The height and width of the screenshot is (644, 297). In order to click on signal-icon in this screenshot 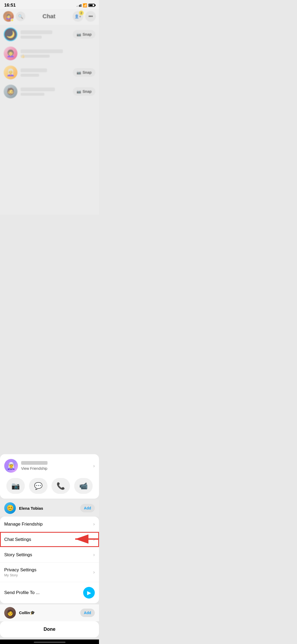, I will do `click(79, 5)`.